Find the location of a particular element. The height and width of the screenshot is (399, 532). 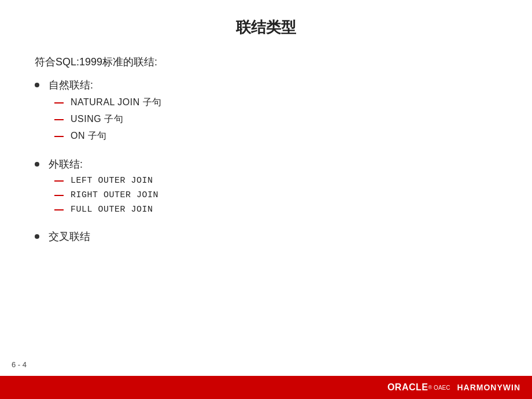

sub-list-item: FULL OUTER JOIN is located at coordinates (276, 209).